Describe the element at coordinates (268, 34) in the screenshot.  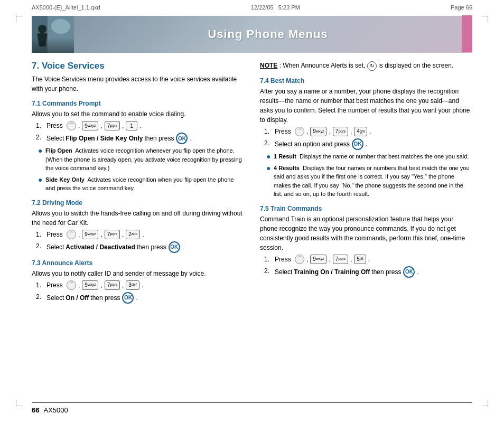
I see `header-title: Using Phone Menus` at that location.